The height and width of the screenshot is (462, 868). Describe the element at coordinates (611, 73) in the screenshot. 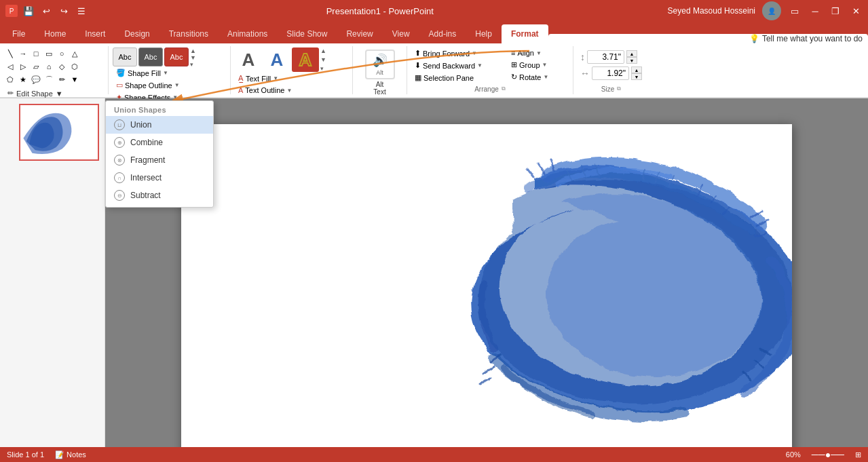

I see `width-input: 1.92"` at that location.